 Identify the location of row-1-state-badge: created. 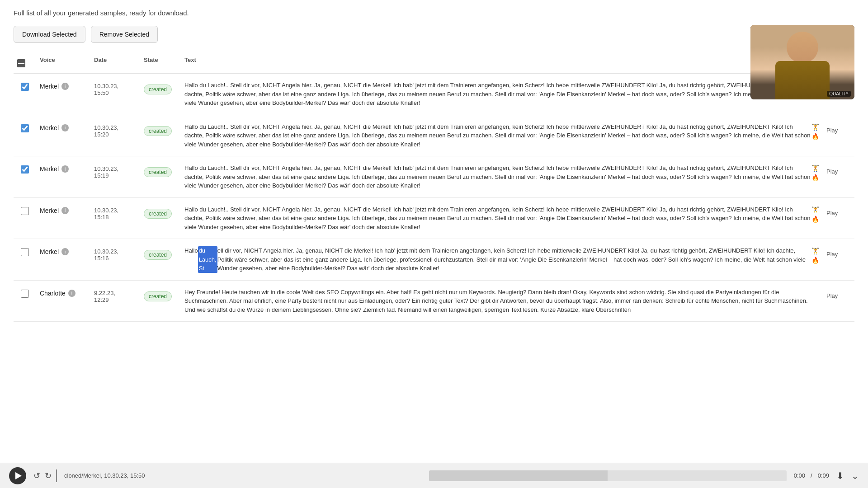
(158, 89).